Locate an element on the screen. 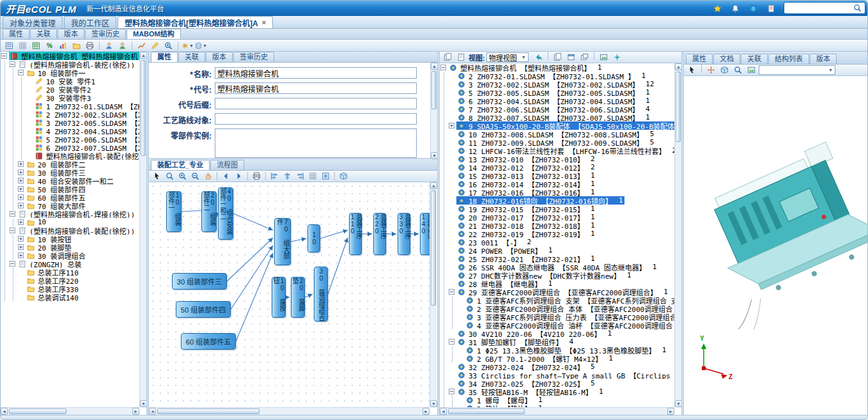 The height and width of the screenshot is (420, 868). tree-row: +20 组装部件二 is located at coordinates (74, 164).